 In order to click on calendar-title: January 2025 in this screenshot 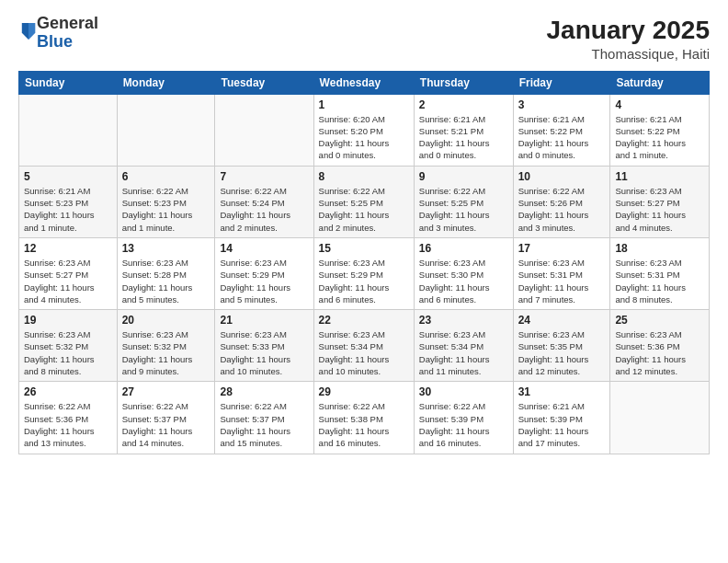, I will do `click(629, 30)`.